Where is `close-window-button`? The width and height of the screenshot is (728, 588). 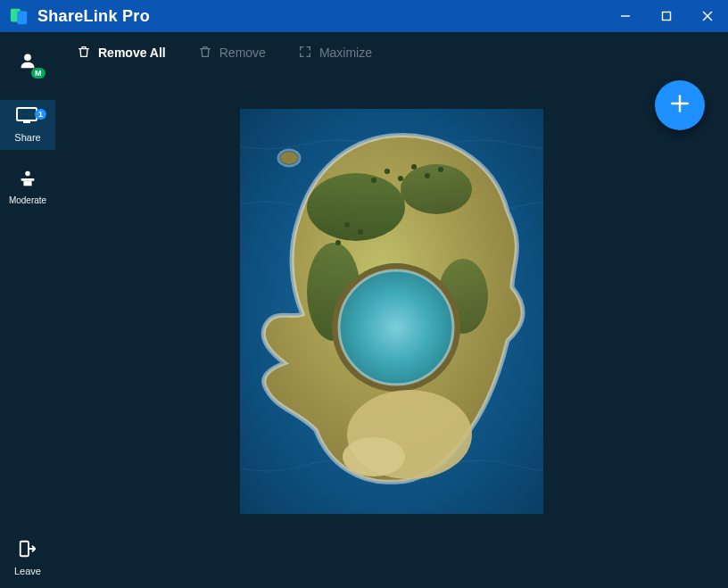
close-window-button is located at coordinates (707, 16).